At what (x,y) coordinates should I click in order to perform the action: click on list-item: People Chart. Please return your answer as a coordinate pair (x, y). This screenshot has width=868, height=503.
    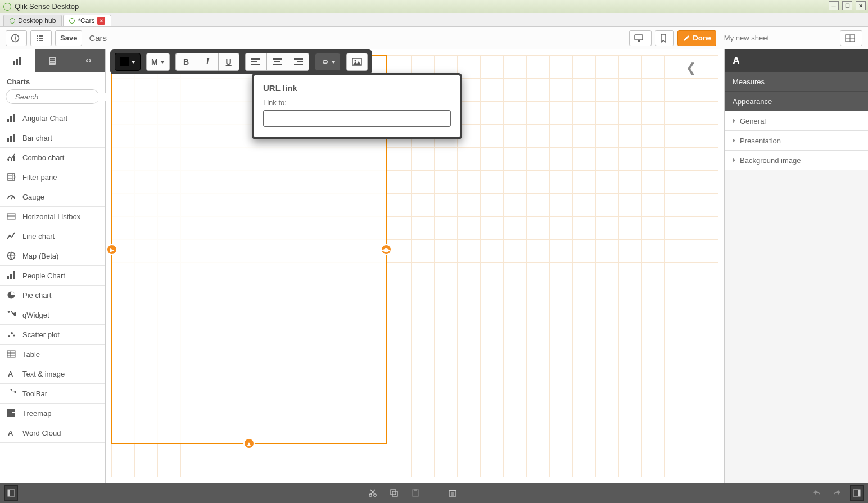
    Looking at the image, I should click on (53, 275).